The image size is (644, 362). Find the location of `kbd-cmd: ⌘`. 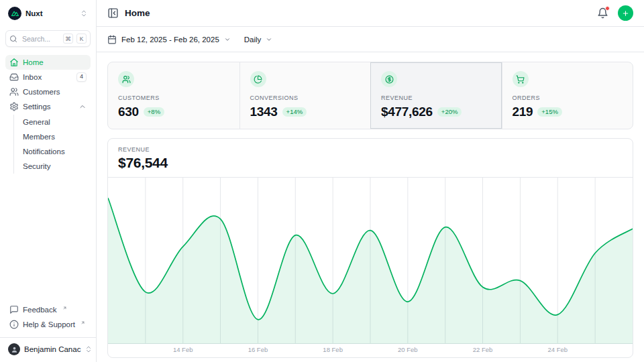

kbd-cmd: ⌘ is located at coordinates (68, 39).